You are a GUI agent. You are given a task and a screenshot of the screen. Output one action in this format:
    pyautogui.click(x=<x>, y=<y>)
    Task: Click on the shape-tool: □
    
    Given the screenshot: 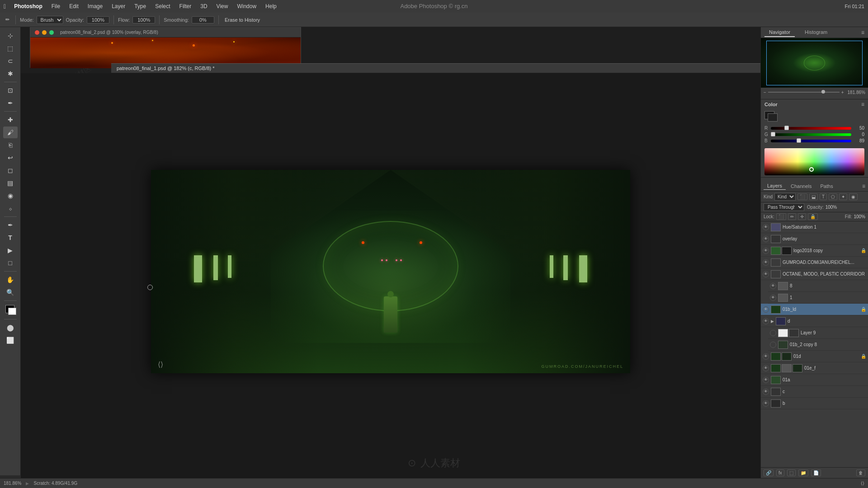 What is the action you would take?
    pyautogui.click(x=10, y=263)
    